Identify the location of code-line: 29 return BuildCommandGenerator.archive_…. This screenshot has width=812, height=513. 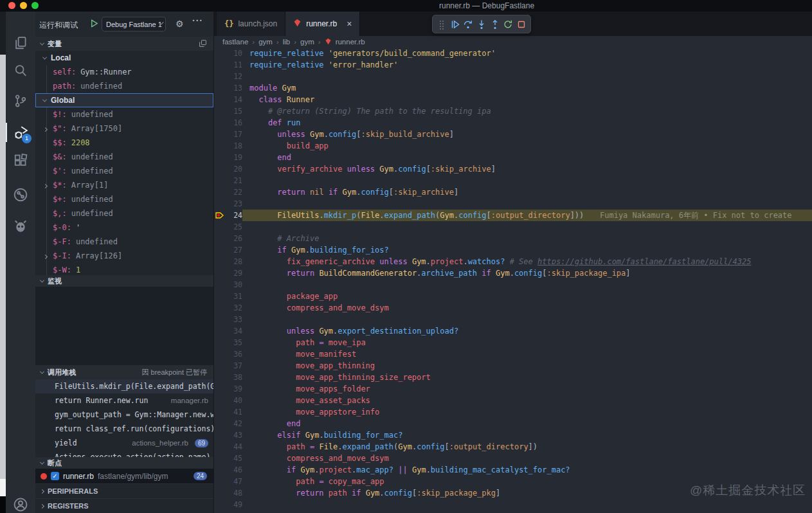
(513, 273).